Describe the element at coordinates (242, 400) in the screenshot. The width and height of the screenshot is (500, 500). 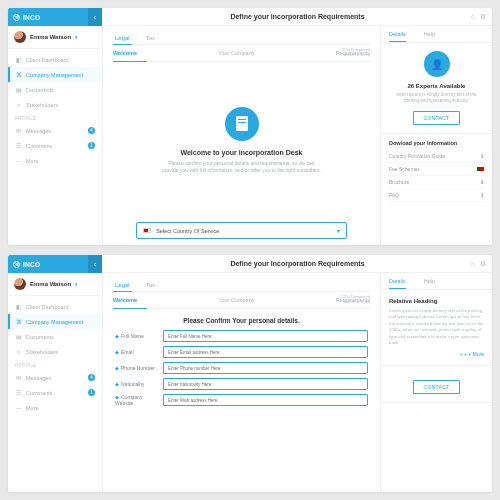
I see `field-website: ◆Company Website` at that location.